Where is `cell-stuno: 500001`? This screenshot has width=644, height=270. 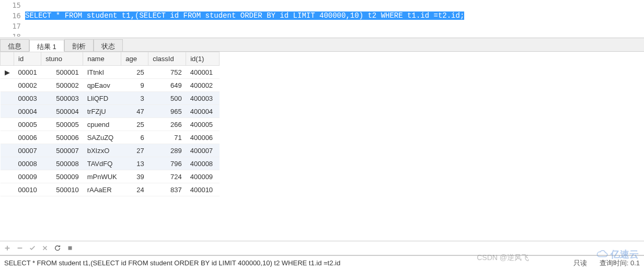
cell-stuno: 500001 is located at coordinates (62, 72).